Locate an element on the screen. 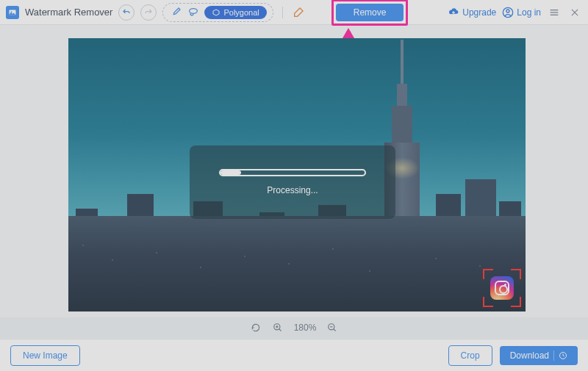 This screenshot has width=588, height=371. clock-icon is located at coordinates (563, 356).